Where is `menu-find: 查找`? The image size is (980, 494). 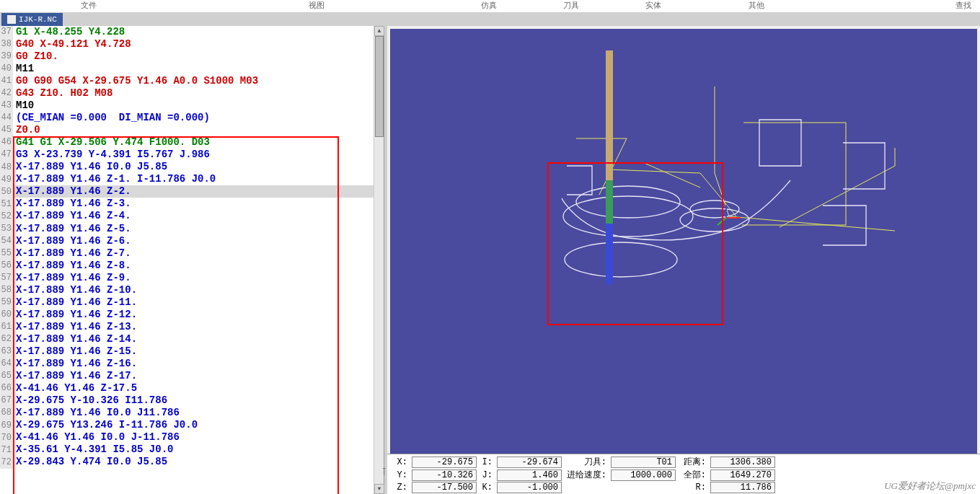
menu-find: 查找 is located at coordinates (963, 6).